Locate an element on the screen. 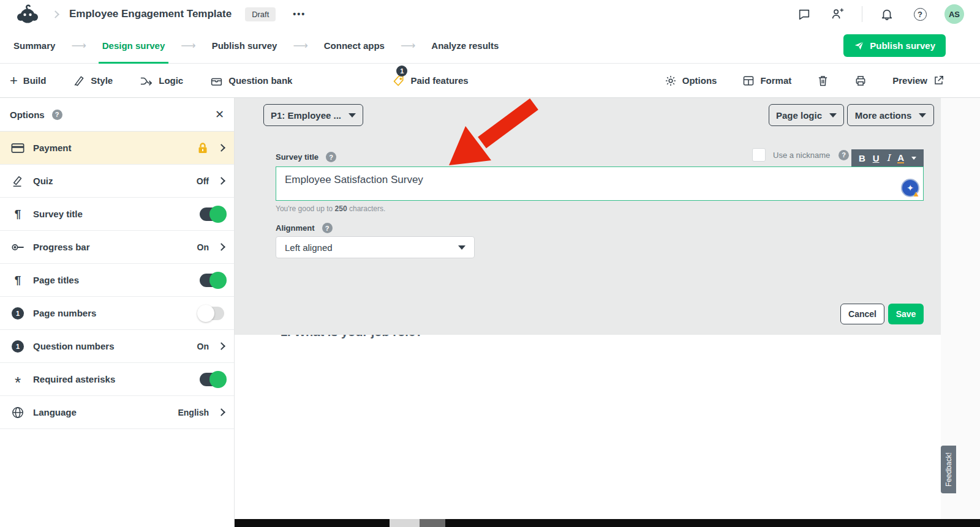 Image resolution: width=980 pixels, height=527 pixels. character-limit-helper: You're good up to 250 characters. is located at coordinates (331, 209).